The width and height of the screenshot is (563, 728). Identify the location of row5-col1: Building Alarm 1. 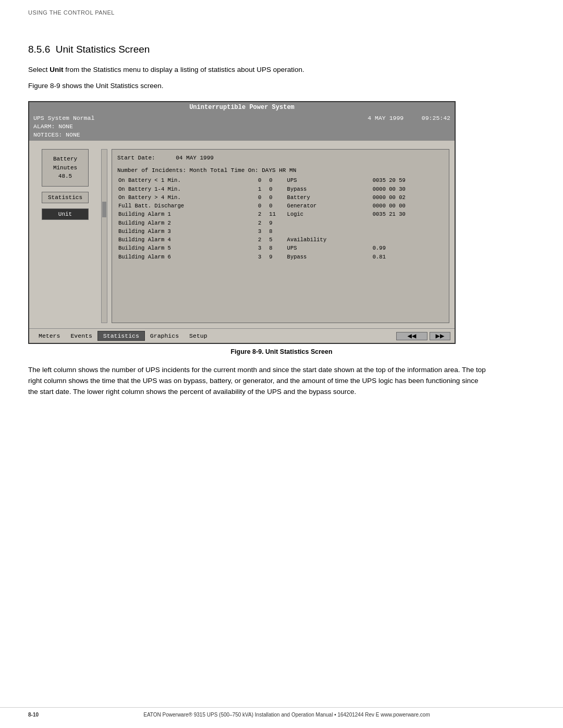
(187, 214).